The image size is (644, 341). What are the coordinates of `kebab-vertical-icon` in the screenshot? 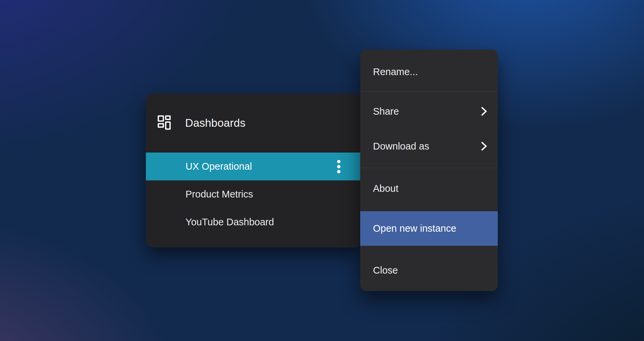 It's located at (339, 166).